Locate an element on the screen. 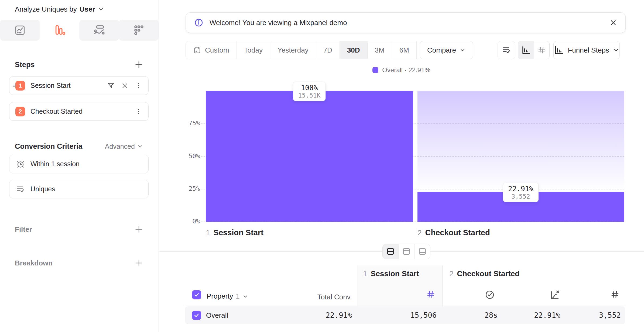 This screenshot has height=332, width=644. report-type-tabs is located at coordinates (79, 30).